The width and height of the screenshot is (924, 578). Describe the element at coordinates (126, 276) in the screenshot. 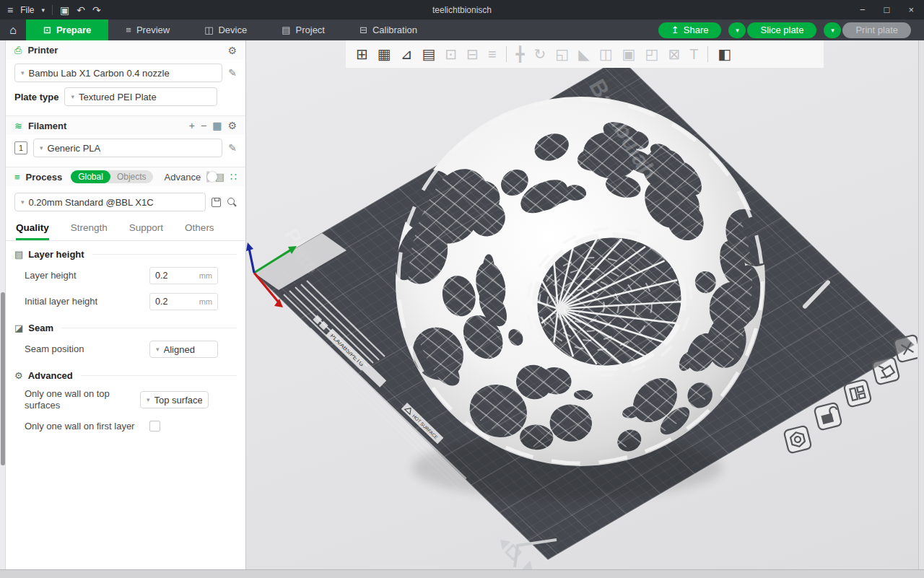

I see `layer-height-row: Layer height 0.2 mm` at that location.